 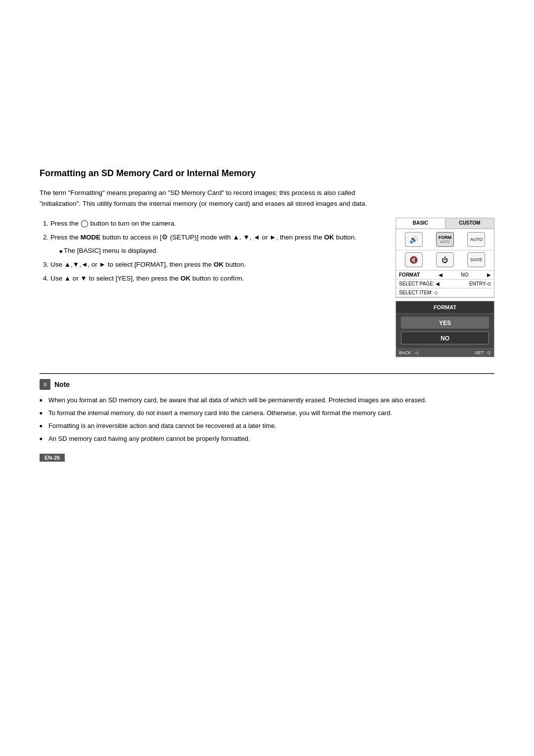 I want to click on format-row-value: NO, so click(x=465, y=275).